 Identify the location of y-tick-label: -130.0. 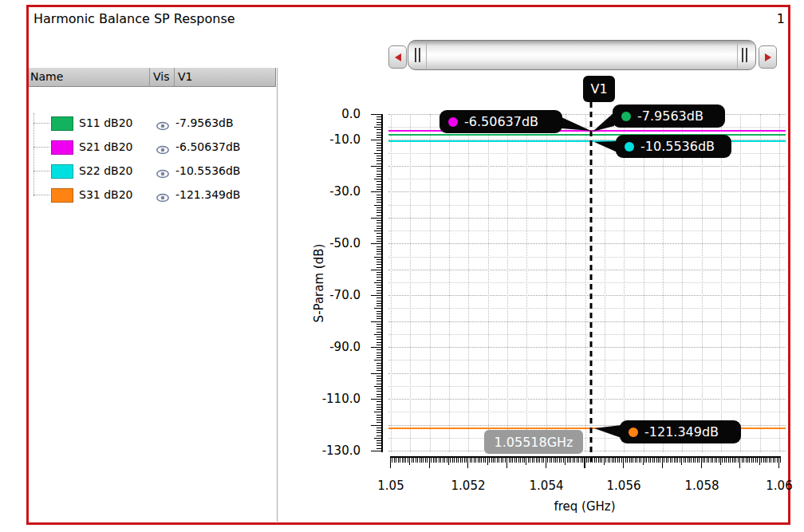
(329, 451).